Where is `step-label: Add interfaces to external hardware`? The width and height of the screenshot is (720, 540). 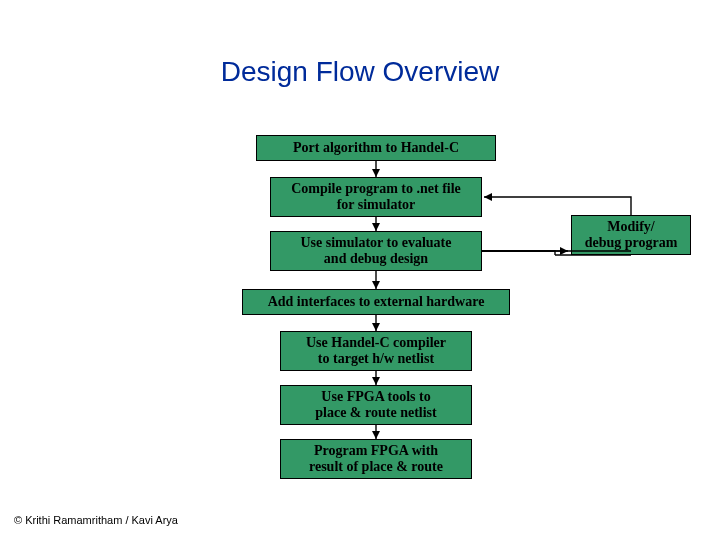
step-label: Add interfaces to external hardware is located at coordinates (376, 302).